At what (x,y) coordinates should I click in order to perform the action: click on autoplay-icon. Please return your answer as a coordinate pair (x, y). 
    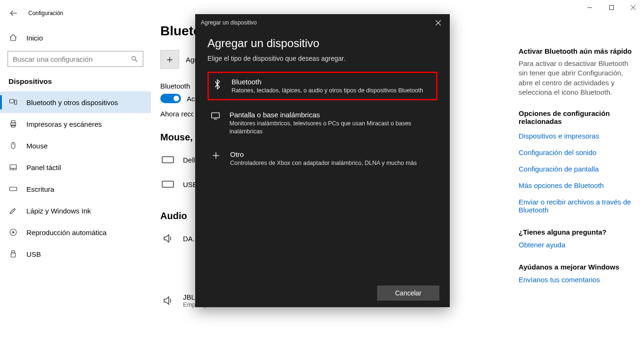
    Looking at the image, I should click on (13, 232).